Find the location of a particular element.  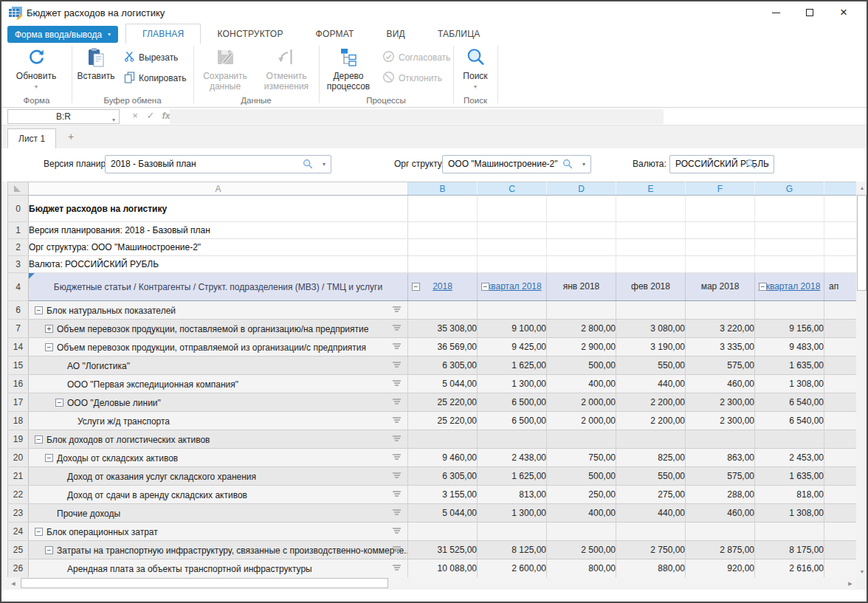

item-cell: Арендная плата за объекты транспортной и… is located at coordinates (218, 568).